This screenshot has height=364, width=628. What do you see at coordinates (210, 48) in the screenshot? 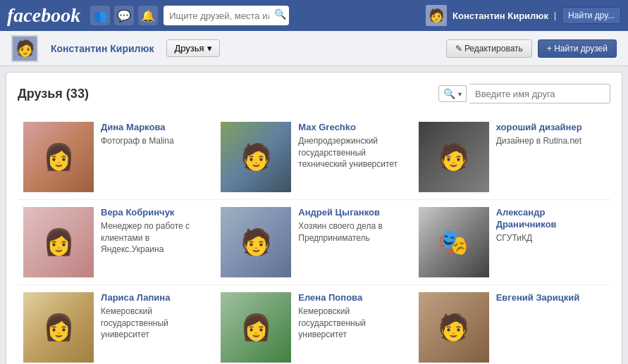
I see `friends-dropdown-arrow: ▾` at bounding box center [210, 48].